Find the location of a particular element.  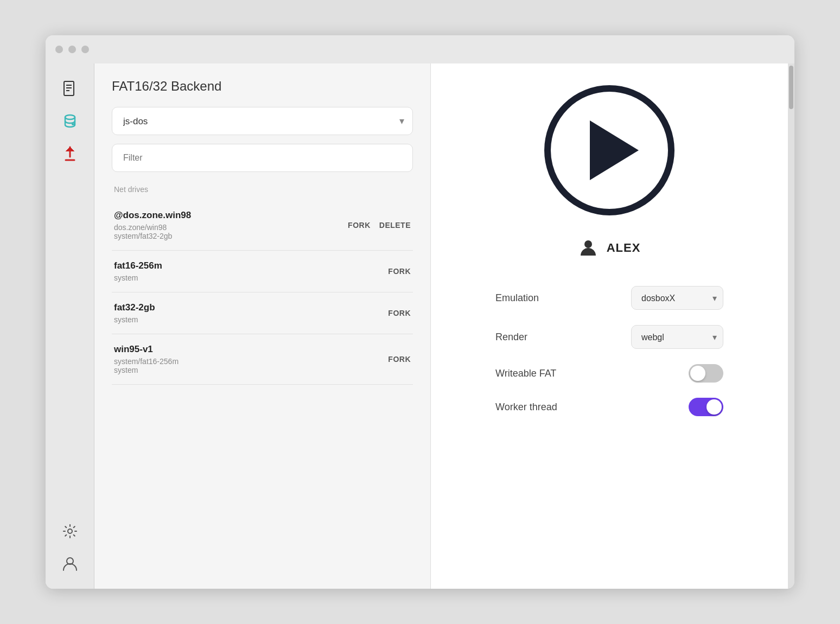

user-row: ALEX is located at coordinates (610, 248).